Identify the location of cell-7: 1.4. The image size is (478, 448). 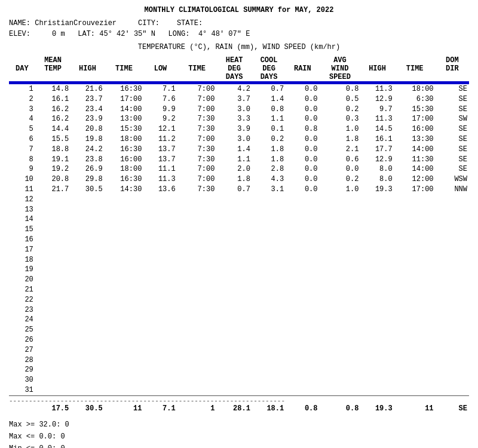
(269, 99).